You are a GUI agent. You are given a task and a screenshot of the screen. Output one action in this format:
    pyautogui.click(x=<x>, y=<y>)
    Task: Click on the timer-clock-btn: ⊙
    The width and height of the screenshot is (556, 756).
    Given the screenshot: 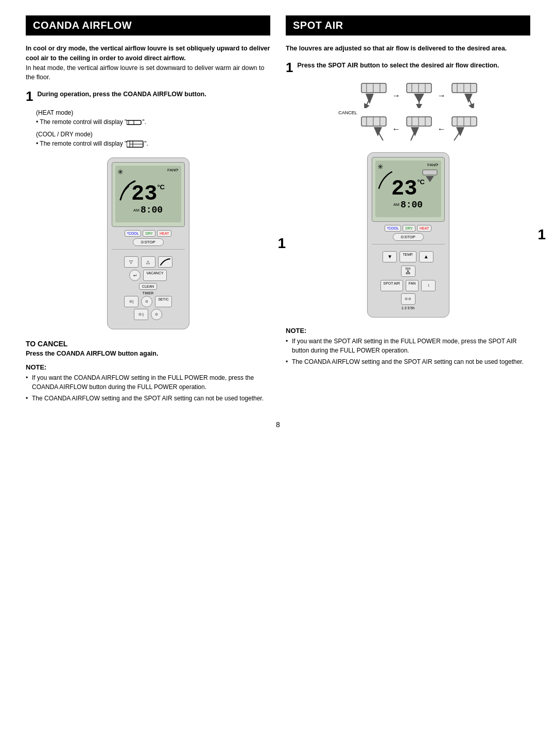 What is the action you would take?
    pyautogui.click(x=147, y=302)
    